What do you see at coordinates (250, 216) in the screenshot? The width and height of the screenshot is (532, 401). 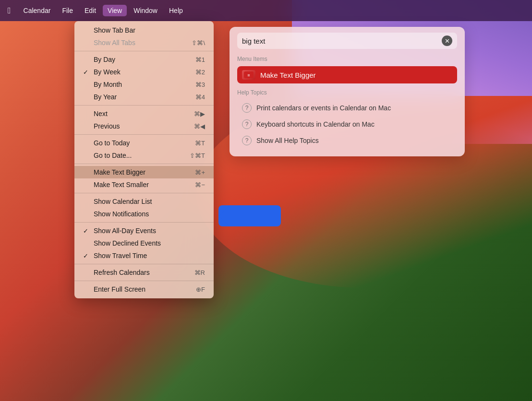 I see `arrow-pointer` at bounding box center [250, 216].